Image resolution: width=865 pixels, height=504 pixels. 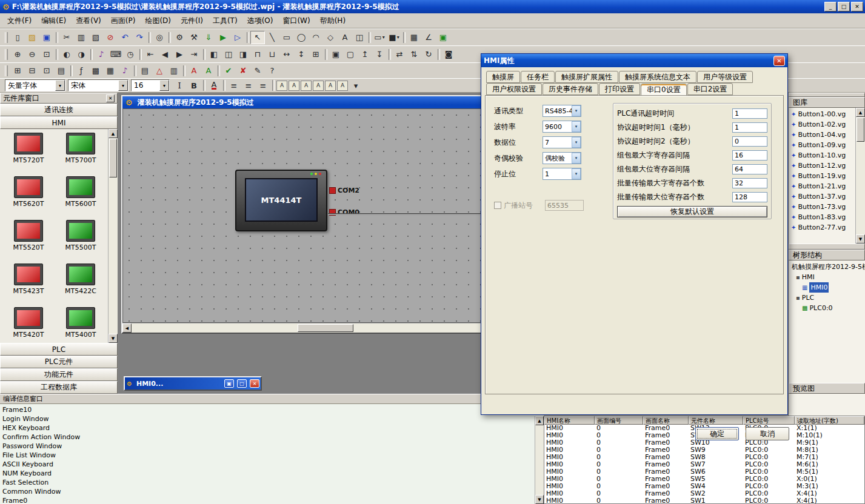 I want to click on group-icon: ▣, so click(x=336, y=55).